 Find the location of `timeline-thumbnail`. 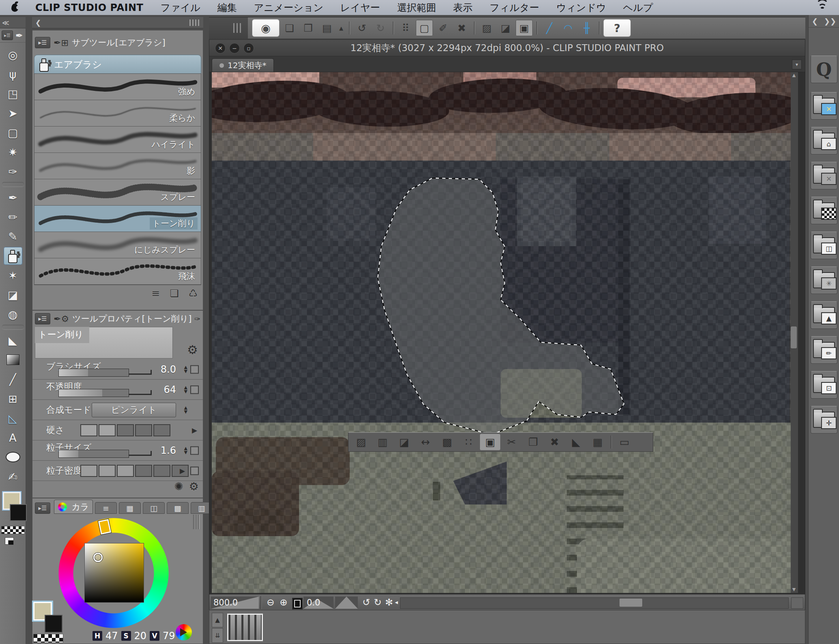

timeline-thumbnail is located at coordinates (245, 627).